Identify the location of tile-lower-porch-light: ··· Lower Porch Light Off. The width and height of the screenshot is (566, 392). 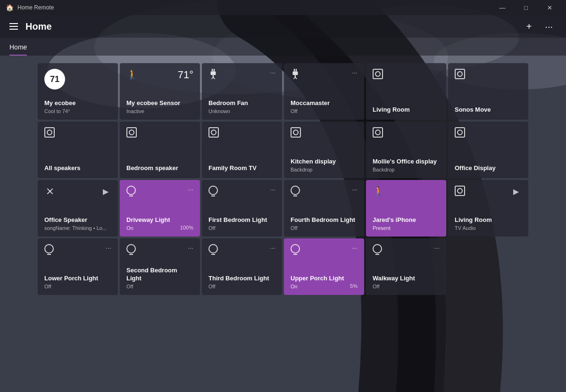
(78, 267).